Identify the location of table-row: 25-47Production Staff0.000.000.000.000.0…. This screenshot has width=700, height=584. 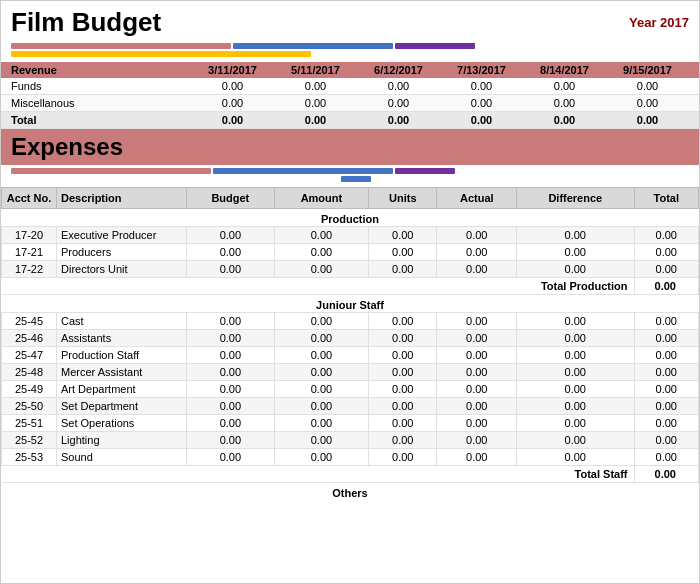
(350, 356).